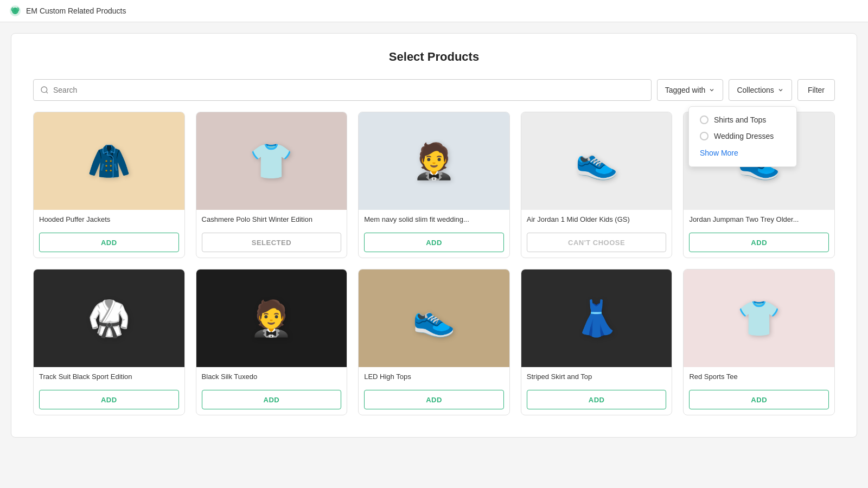 The height and width of the screenshot is (488, 868). I want to click on product-action-btn-10: ADD, so click(759, 400).